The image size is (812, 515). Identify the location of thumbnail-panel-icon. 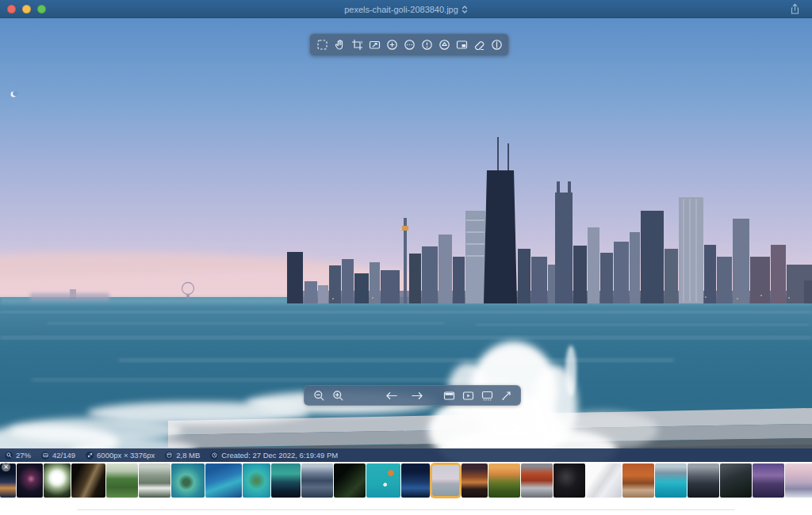
(487, 395).